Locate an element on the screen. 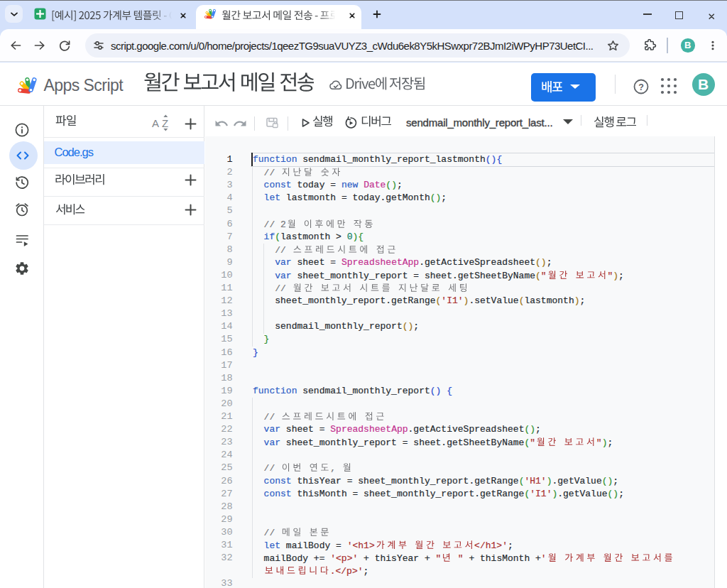  svg-text: A is located at coordinates (155, 124).